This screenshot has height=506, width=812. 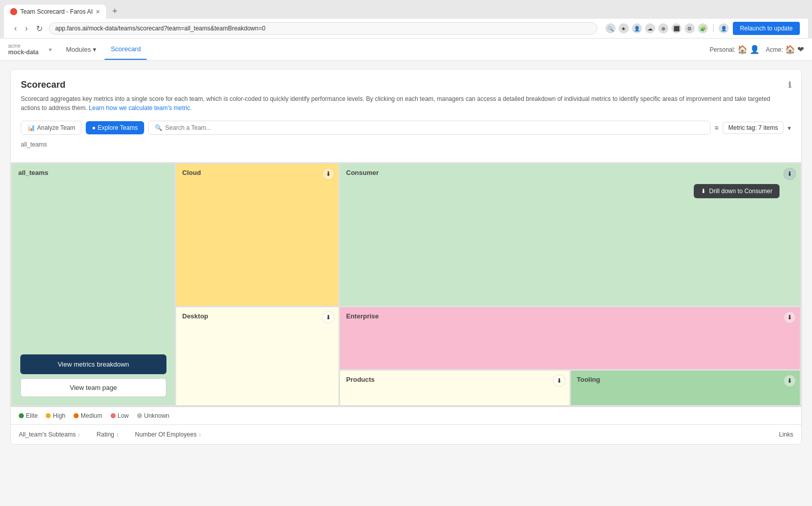 What do you see at coordinates (120, 416) in the screenshot?
I see `legend-low: Low` at bounding box center [120, 416].